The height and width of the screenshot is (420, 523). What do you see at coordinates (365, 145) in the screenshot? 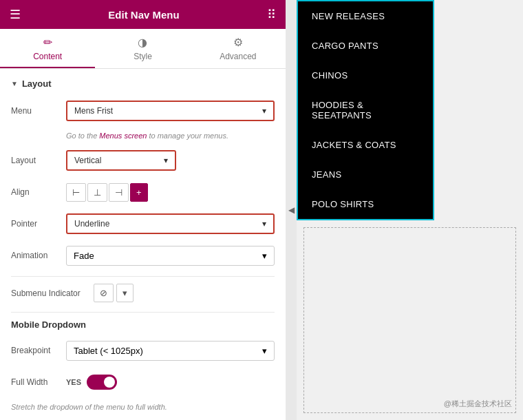
I see `nav-item-jackets: JACKETS & COATS` at bounding box center [365, 145].